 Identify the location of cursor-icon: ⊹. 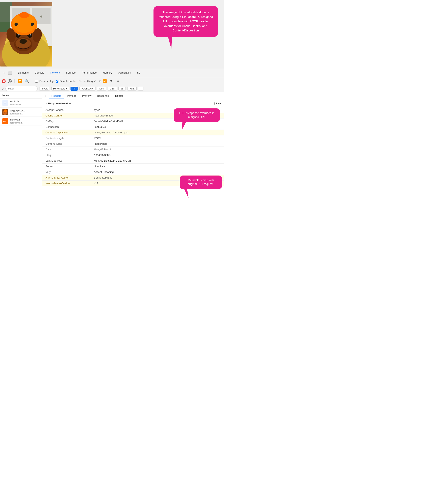
(4, 73).